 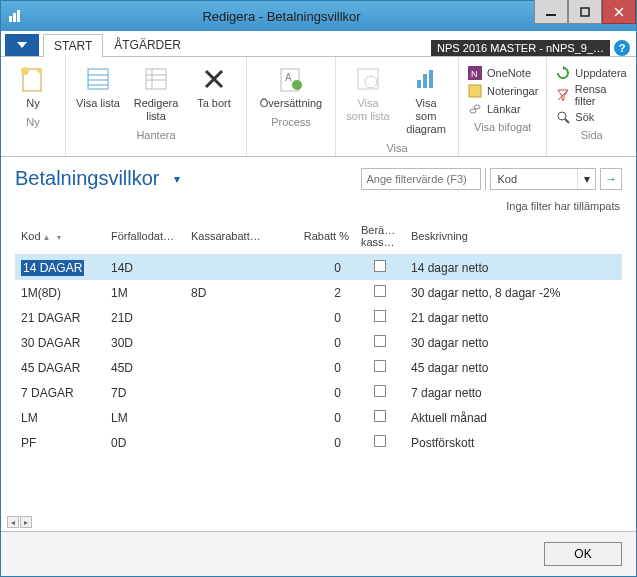 What do you see at coordinates (318, 418) in the screenshot?
I see `table-row: LMLM0Aktuell månad` at bounding box center [318, 418].